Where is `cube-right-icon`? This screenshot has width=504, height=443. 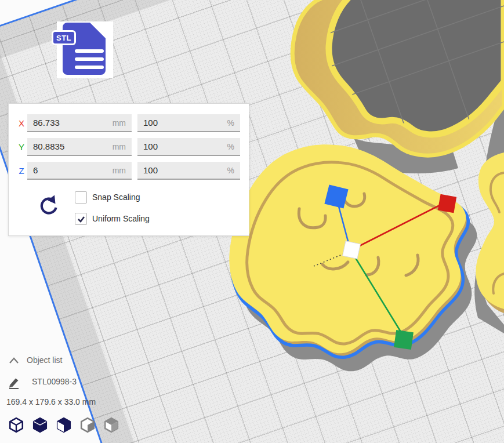
cube-right-icon is located at coordinates (111, 425).